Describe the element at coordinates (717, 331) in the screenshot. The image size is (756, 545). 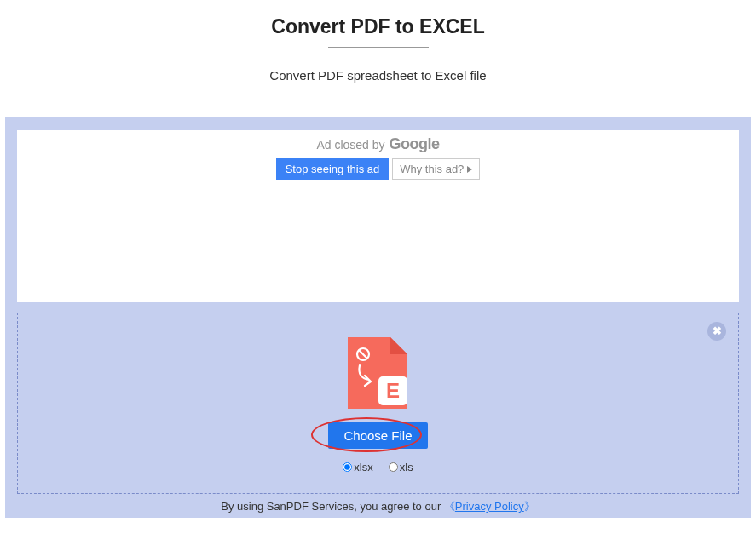
I see `close-icon: ✖` at that location.